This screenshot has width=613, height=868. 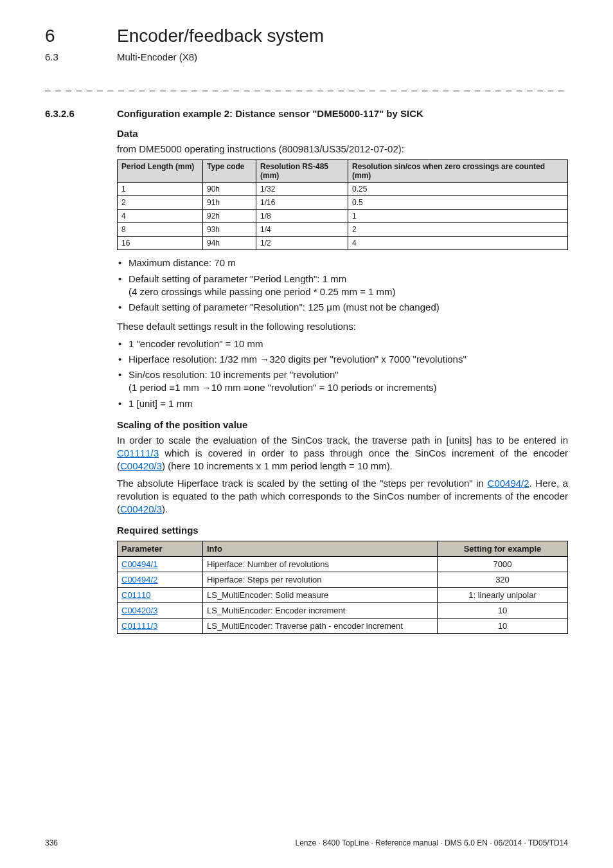 I want to click on section-number: 6.3.2.6, so click(x=81, y=113).